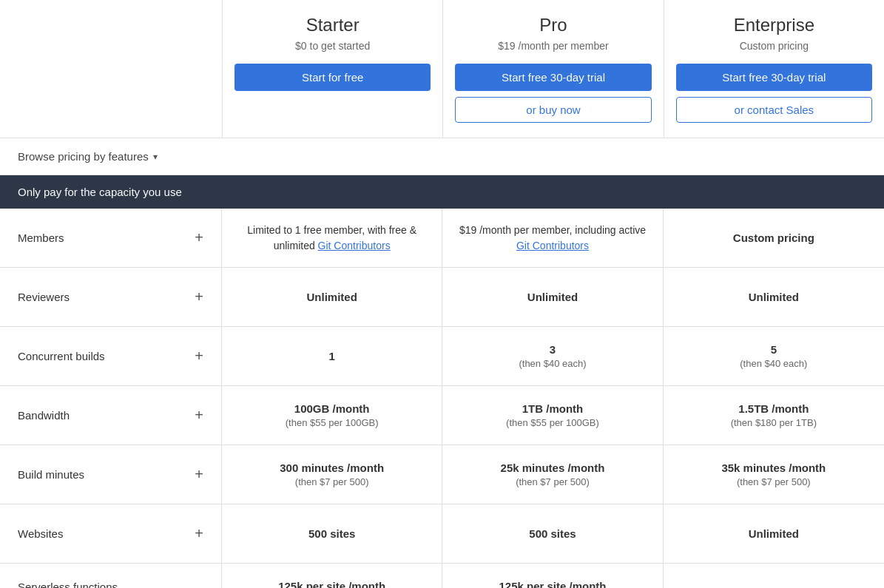 This screenshot has height=588, width=884. I want to click on reviewers-label: Reviewers, so click(44, 297).